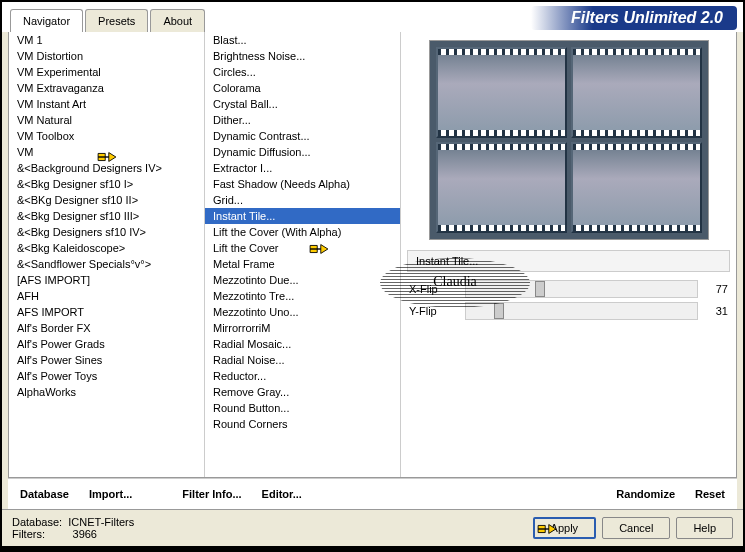 The width and height of the screenshot is (745, 552). I want to click on apply-button: Apply, so click(565, 528).